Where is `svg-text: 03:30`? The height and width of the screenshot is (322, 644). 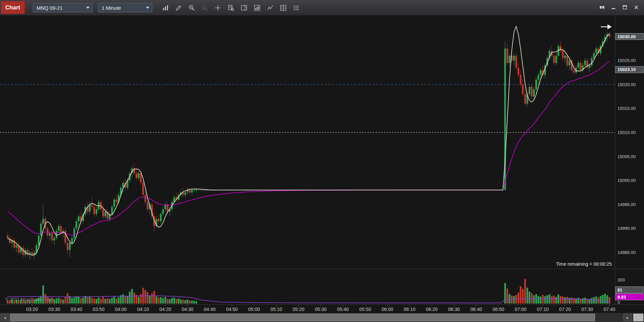
svg-text: 03:30 is located at coordinates (54, 309).